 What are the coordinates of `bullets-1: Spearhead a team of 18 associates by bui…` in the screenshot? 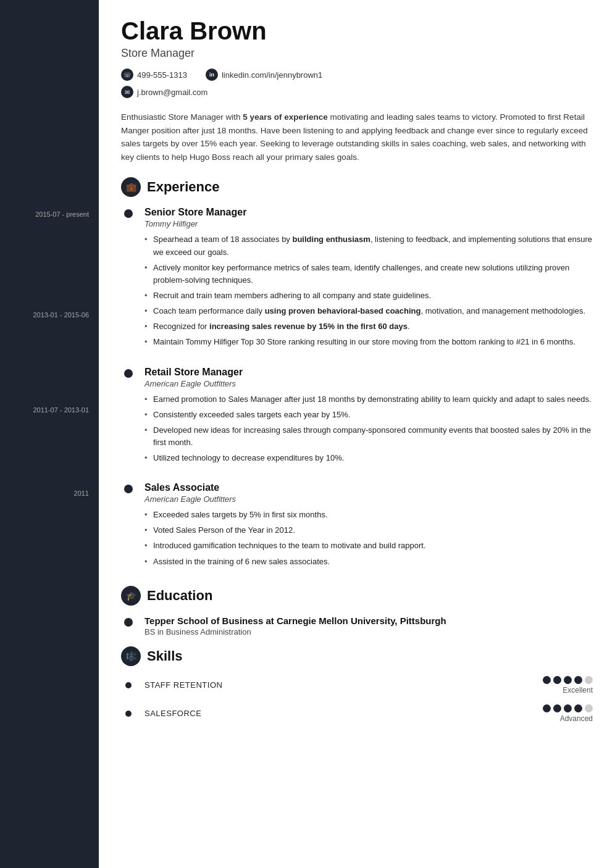 It's located at (369, 291).